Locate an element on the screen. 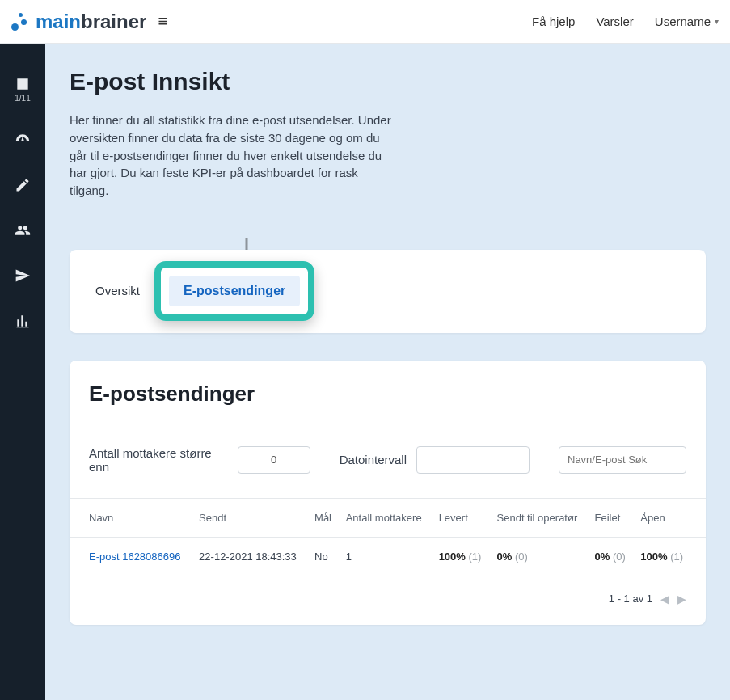 The image size is (730, 700). logo-dots-icon is located at coordinates (22, 22).